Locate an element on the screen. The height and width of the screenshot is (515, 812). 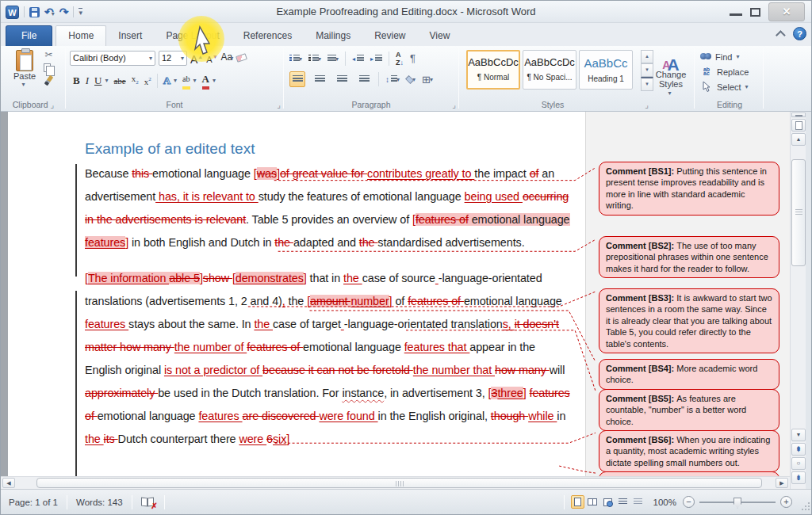
clear-formatting-icon is located at coordinates (241, 59).